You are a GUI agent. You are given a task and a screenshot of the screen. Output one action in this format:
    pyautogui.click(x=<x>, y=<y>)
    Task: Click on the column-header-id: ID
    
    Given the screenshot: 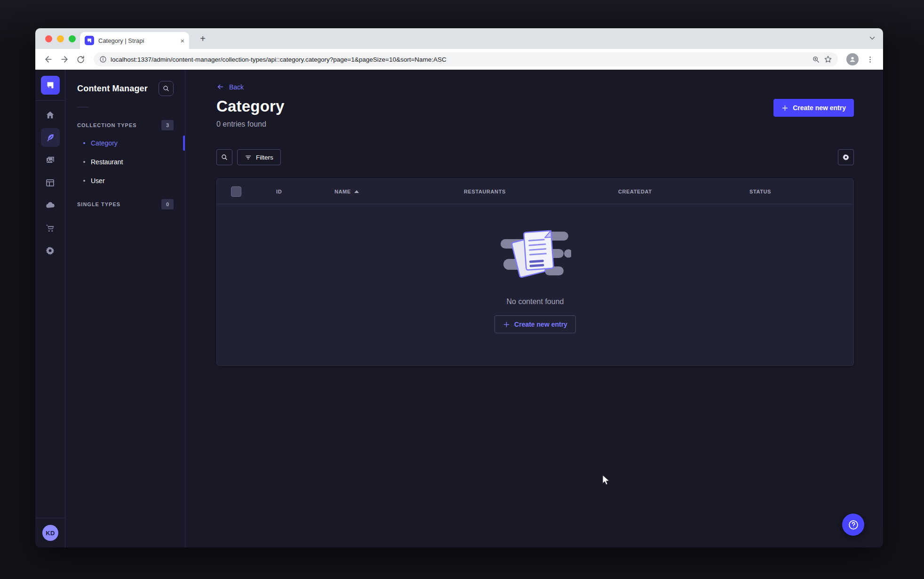 What is the action you would take?
    pyautogui.click(x=291, y=192)
    